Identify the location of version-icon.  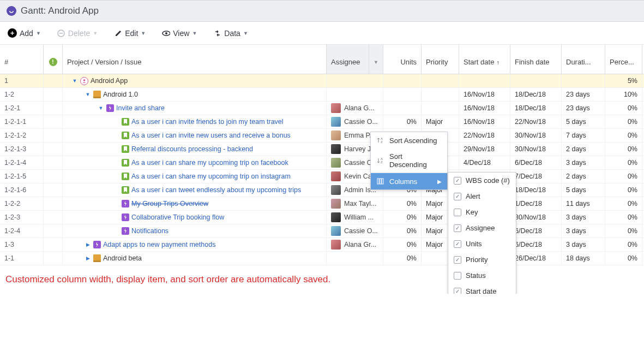
(97, 258).